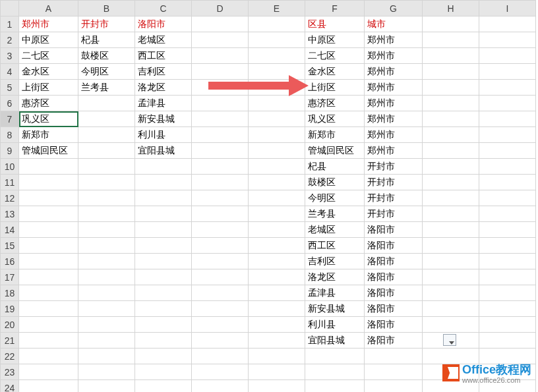  I want to click on row-header-22: 22, so click(10, 356).